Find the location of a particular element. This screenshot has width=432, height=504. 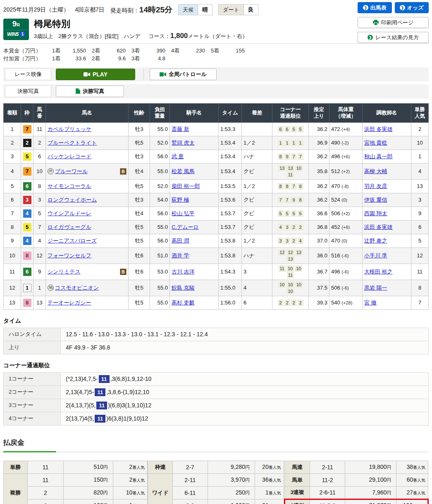

jockey-link: 高杉 吏麒 is located at coordinates (183, 302).